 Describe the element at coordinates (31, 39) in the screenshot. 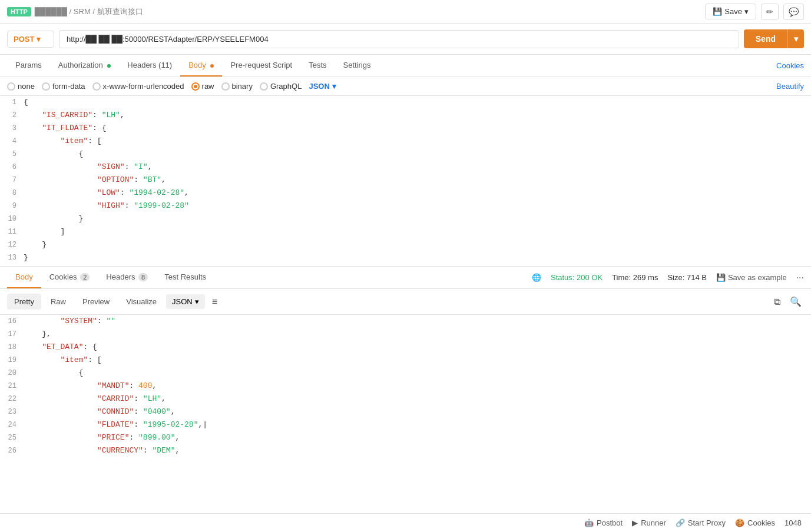

I see `method-select: POST ▾` at that location.